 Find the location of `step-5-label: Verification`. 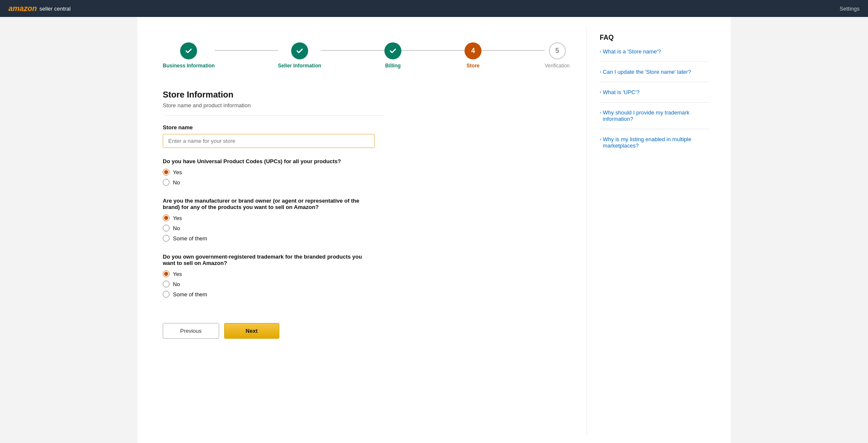

step-5-label: Verification is located at coordinates (557, 66).